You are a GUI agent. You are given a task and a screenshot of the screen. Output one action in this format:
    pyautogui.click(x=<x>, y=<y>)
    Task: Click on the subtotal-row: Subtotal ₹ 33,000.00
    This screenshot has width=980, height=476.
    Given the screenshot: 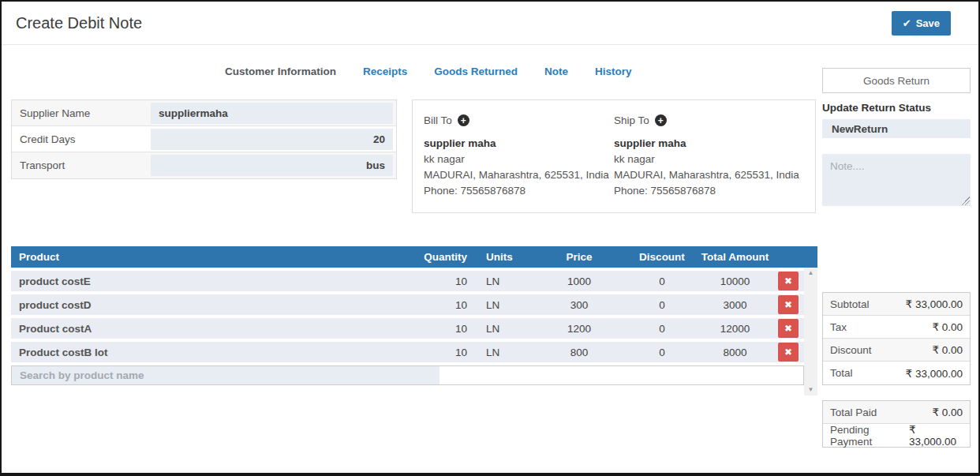 What is the action you would take?
    pyautogui.click(x=896, y=305)
    